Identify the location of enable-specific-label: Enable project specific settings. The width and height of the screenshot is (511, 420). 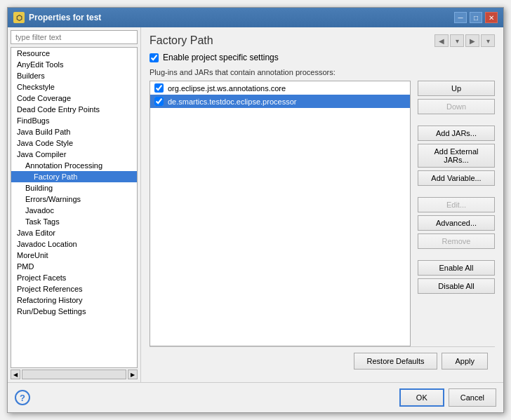
(220, 57).